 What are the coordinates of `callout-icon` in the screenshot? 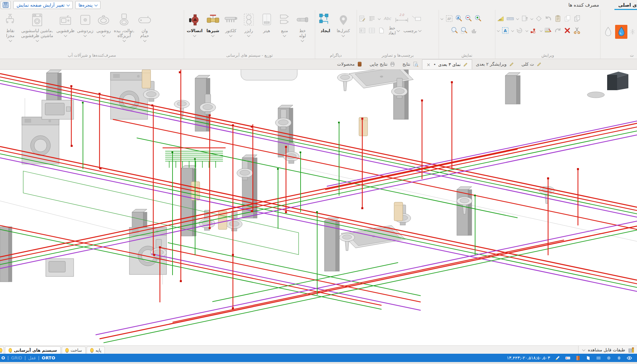 It's located at (417, 19).